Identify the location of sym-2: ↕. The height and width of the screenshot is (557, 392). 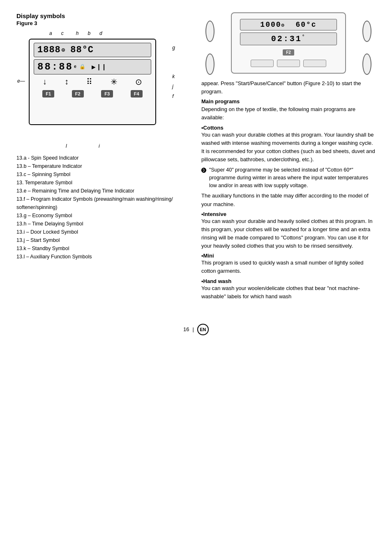
(67, 82).